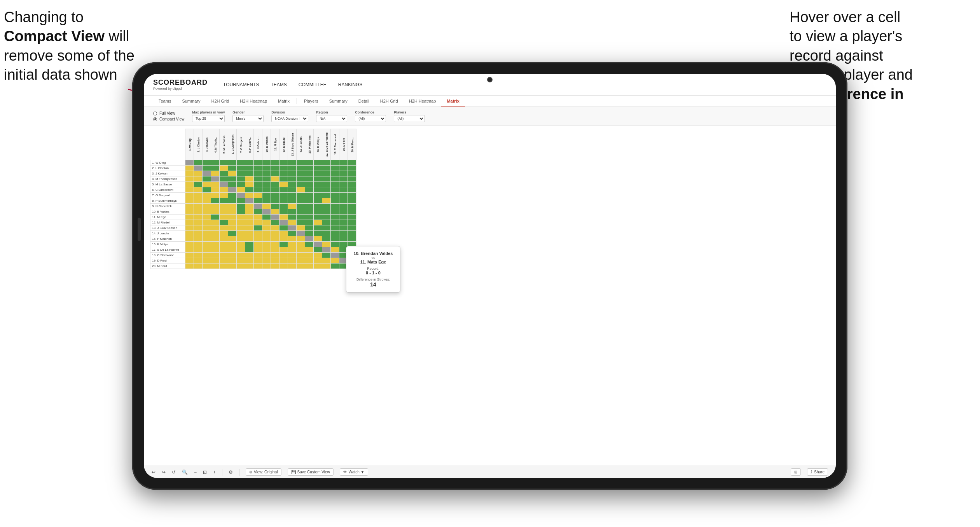 This screenshot has width=980, height=527. Describe the element at coordinates (290, 119) in the screenshot. I see `filter-division-select: NCAA Division I` at that location.